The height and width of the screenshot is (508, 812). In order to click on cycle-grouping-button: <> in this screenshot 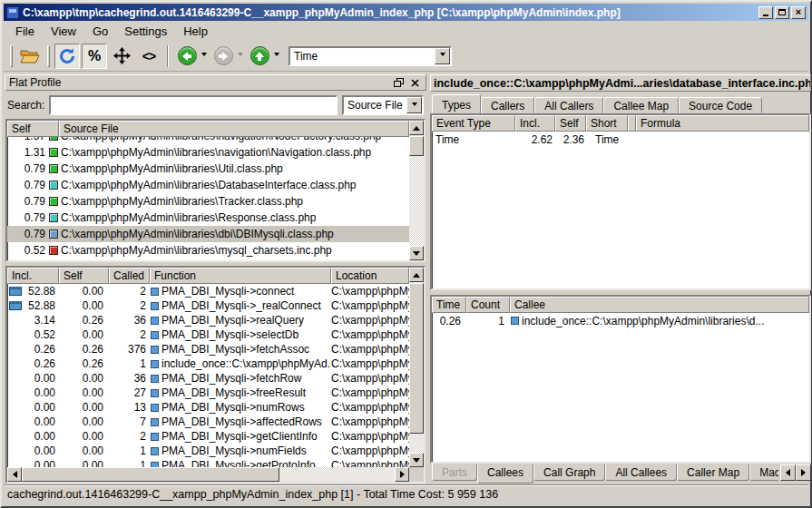, I will do `click(149, 56)`.